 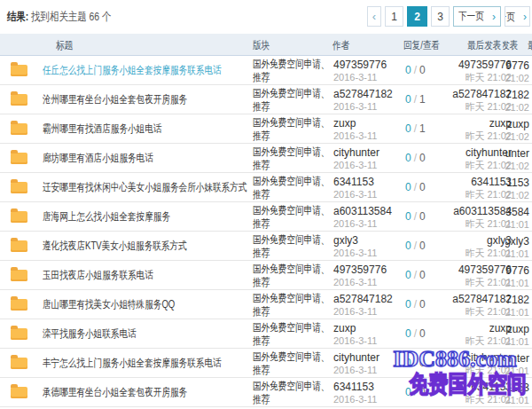 I want to click on thread-row: 遵化找夜店KTV美女小姐服务联系方式 国外免费空间申请、推荐 gxly3 201…, so click(x=266, y=247).